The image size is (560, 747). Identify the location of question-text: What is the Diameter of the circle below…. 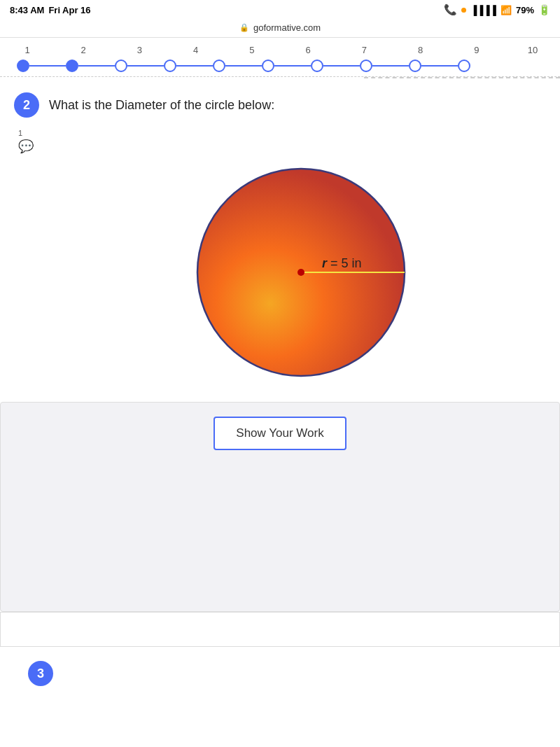
(162, 105).